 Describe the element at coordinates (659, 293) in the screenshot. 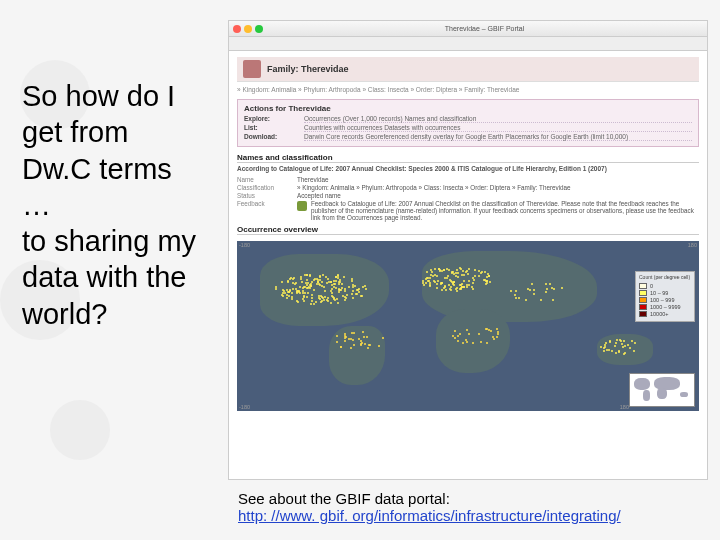

I see `legend-label: 10 – 99` at that location.